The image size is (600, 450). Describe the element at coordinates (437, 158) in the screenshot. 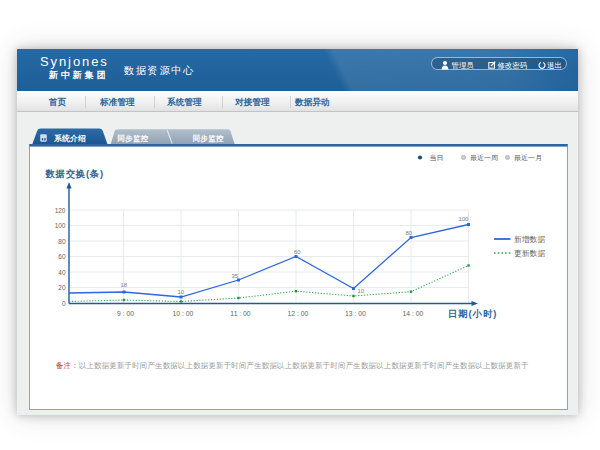

I see `svg-text: 当日` at that location.